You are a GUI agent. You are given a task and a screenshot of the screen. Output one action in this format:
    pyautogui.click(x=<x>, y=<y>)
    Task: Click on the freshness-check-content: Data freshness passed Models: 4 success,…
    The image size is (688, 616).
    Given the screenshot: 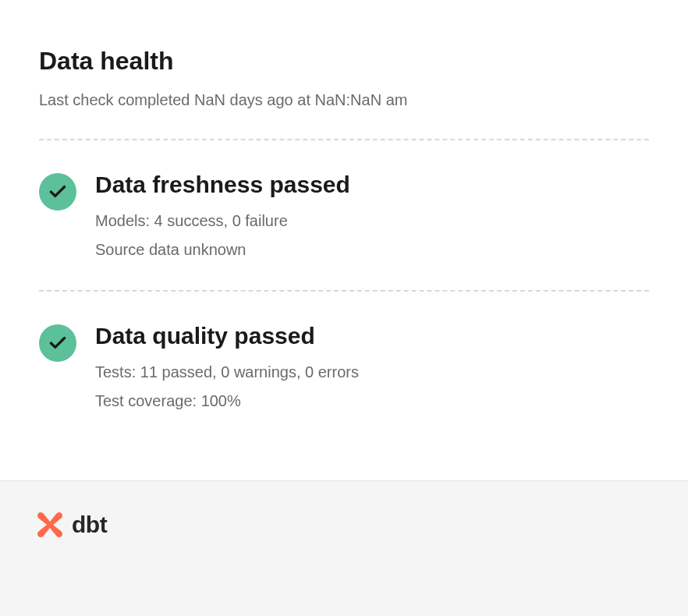 What is the action you would take?
    pyautogui.click(x=372, y=215)
    